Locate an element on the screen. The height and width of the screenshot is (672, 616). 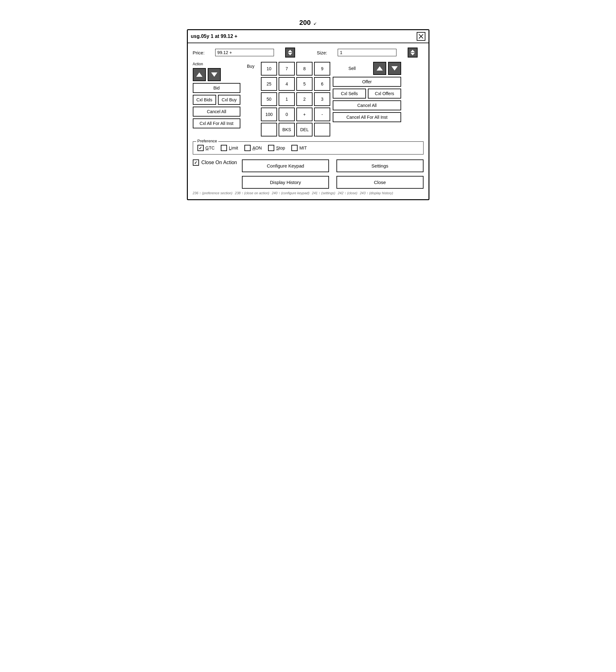
size-label: Size: is located at coordinates (322, 53).